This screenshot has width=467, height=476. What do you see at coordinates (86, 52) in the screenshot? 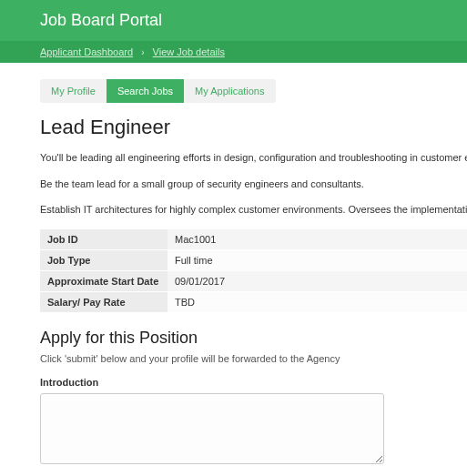
I see `breadcrumb-dashboard-link: Applicant Dashboard` at bounding box center [86, 52].